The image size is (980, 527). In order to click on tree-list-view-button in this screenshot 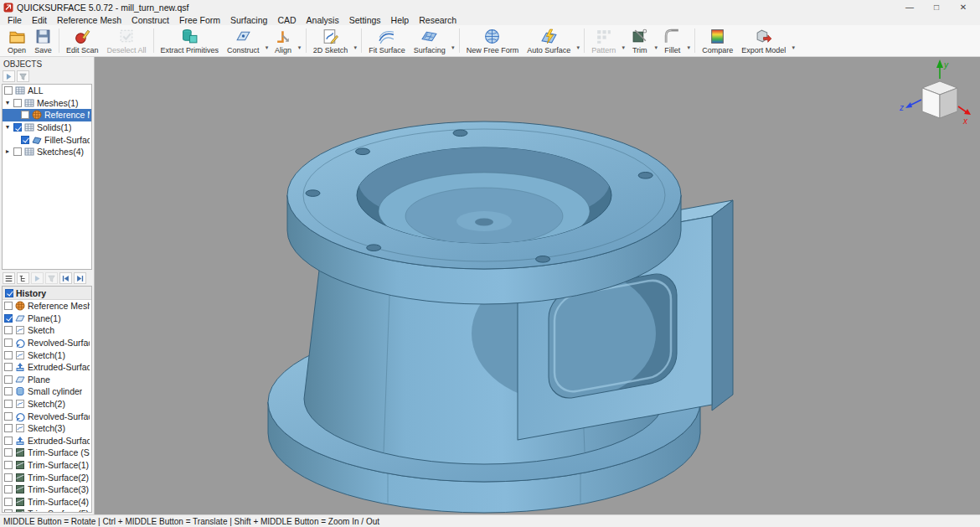, I will do `click(23, 278)`.